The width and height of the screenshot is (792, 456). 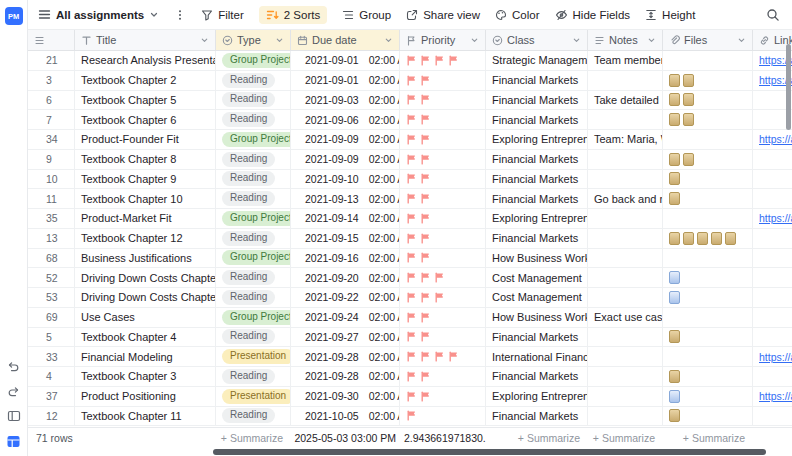 I want to click on cell-title: Research Analysis Presentation, so click(x=146, y=60).